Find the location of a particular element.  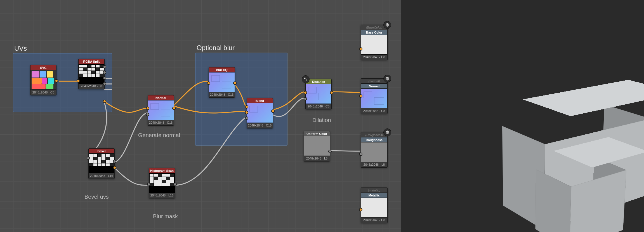

node-title: Distance is located at coordinates (319, 82).